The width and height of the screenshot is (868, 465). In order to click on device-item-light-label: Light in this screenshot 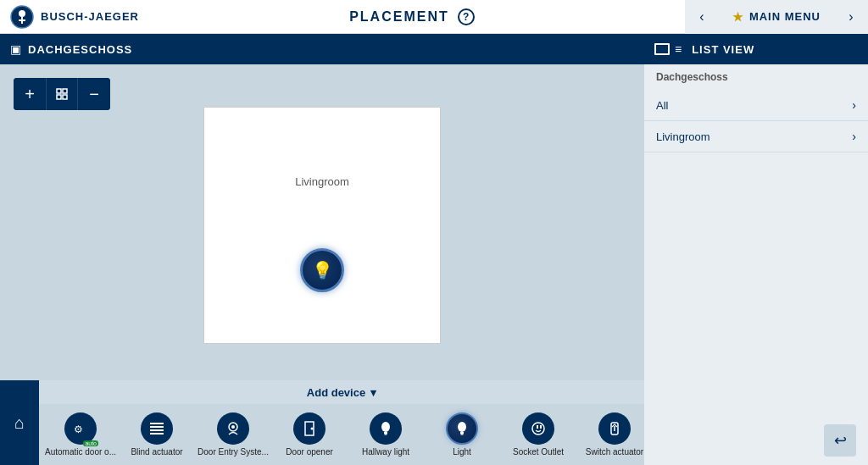, I will do `click(462, 452)`.